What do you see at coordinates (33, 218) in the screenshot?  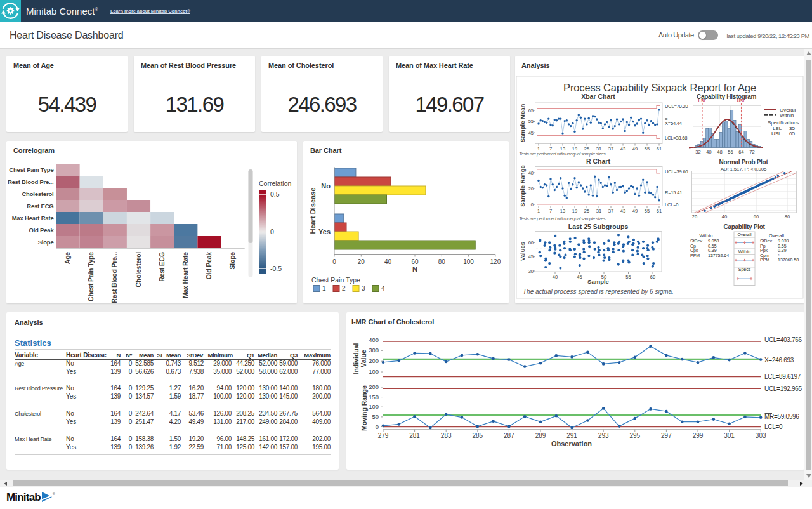 I see `svg-text: Max Heart Rate` at bounding box center [33, 218].